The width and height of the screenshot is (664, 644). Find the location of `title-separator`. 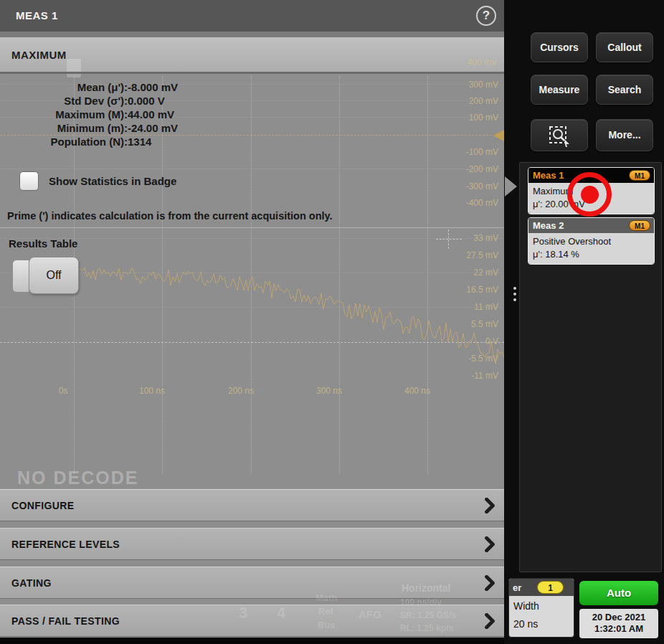

title-separator is located at coordinates (252, 34).